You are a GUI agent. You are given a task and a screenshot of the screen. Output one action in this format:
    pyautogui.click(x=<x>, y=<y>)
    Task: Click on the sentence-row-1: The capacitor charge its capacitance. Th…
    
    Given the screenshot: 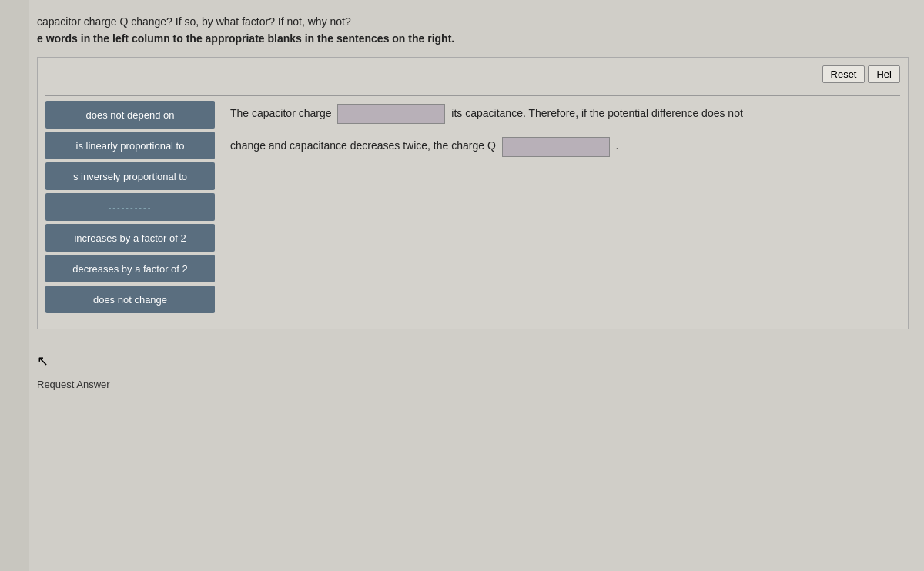 What is the action you would take?
    pyautogui.click(x=565, y=114)
    